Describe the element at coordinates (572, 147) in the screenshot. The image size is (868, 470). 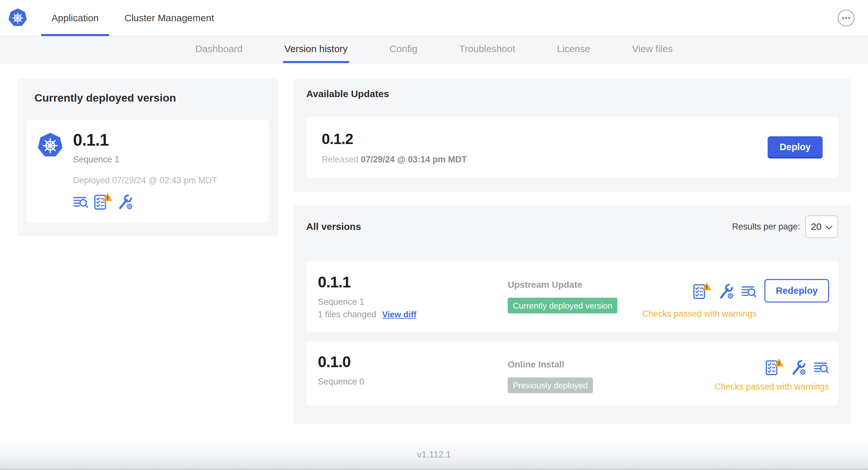
I see `available-update-row: 0.1.2 Released 07/29/24 @ 03:14 pm MDT D…` at that location.